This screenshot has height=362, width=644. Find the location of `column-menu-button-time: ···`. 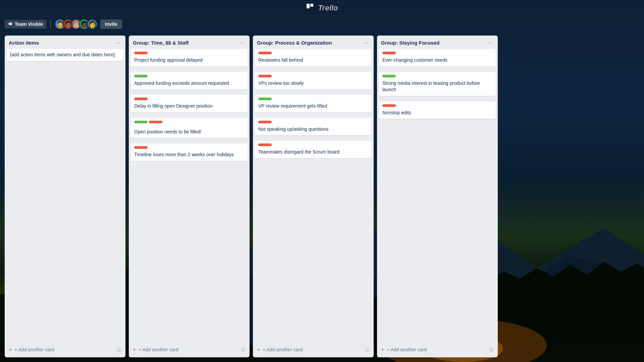

column-menu-button-time: ··· is located at coordinates (241, 43).